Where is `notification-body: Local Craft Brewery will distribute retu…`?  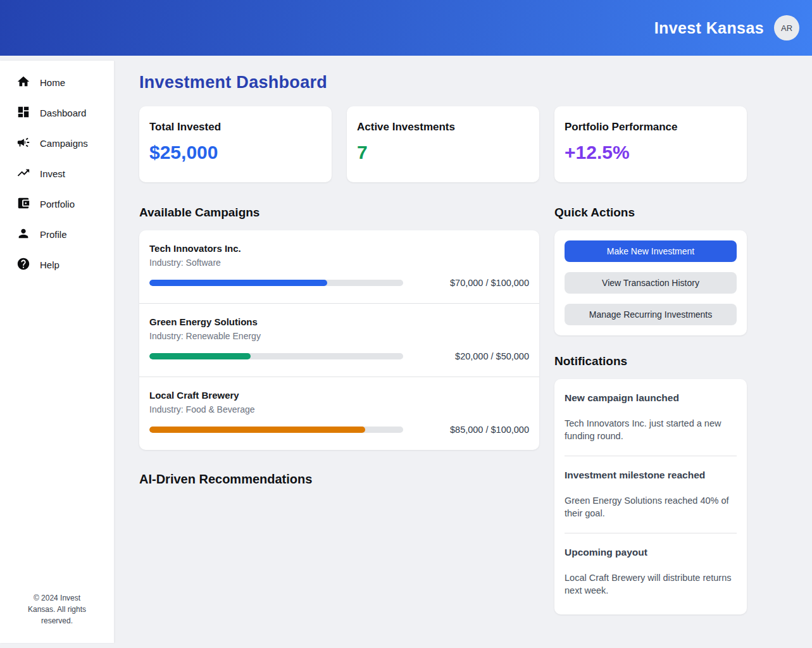 notification-body: Local Craft Brewery will distribute retu… is located at coordinates (651, 584).